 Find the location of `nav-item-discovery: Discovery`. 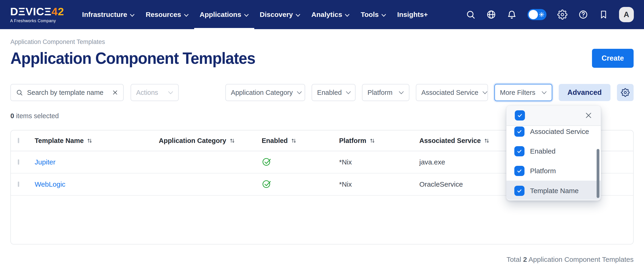

nav-item-discovery: Discovery is located at coordinates (280, 15).